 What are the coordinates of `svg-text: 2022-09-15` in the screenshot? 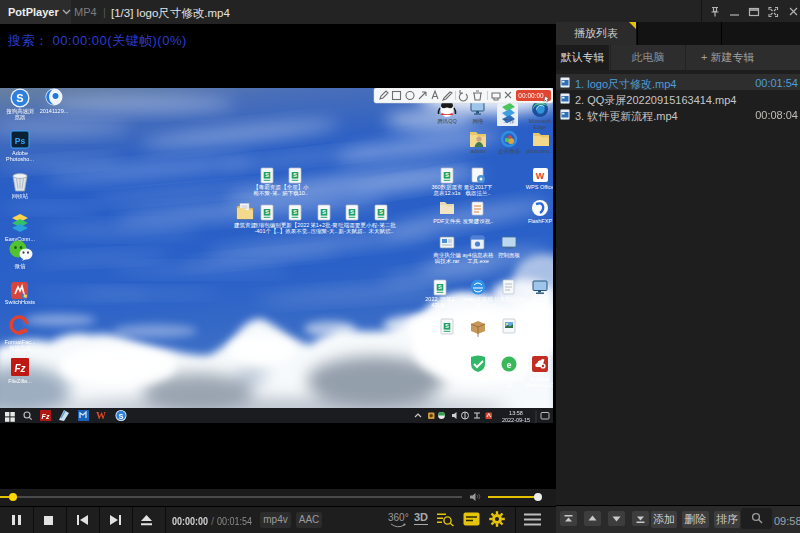 It's located at (516, 420).